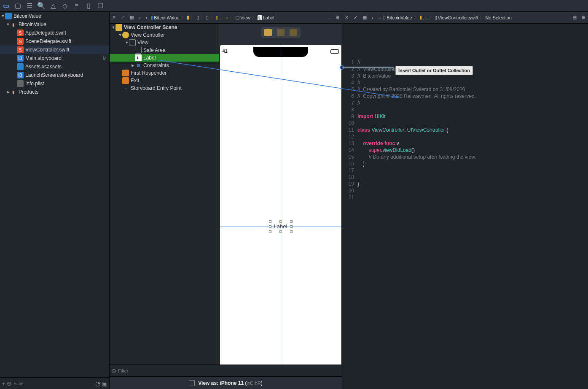 Image resolution: width=588 pixels, height=389 pixels. What do you see at coordinates (119, 27) in the screenshot?
I see `scene-icon` at bounding box center [119, 27].